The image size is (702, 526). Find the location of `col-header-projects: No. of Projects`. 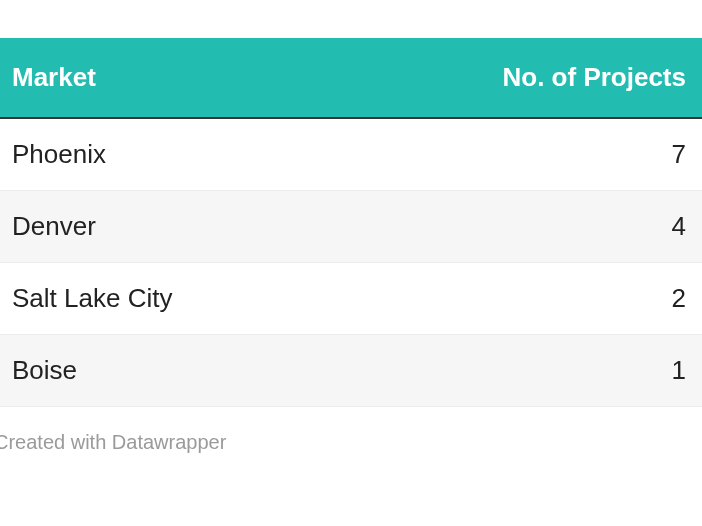

col-header-projects: No. of Projects is located at coordinates (526, 78).